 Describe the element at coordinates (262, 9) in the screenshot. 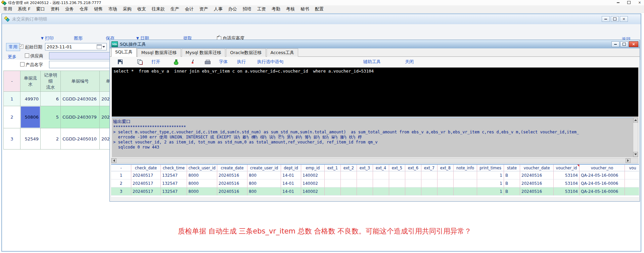

I see `menu-item: 工资` at that location.